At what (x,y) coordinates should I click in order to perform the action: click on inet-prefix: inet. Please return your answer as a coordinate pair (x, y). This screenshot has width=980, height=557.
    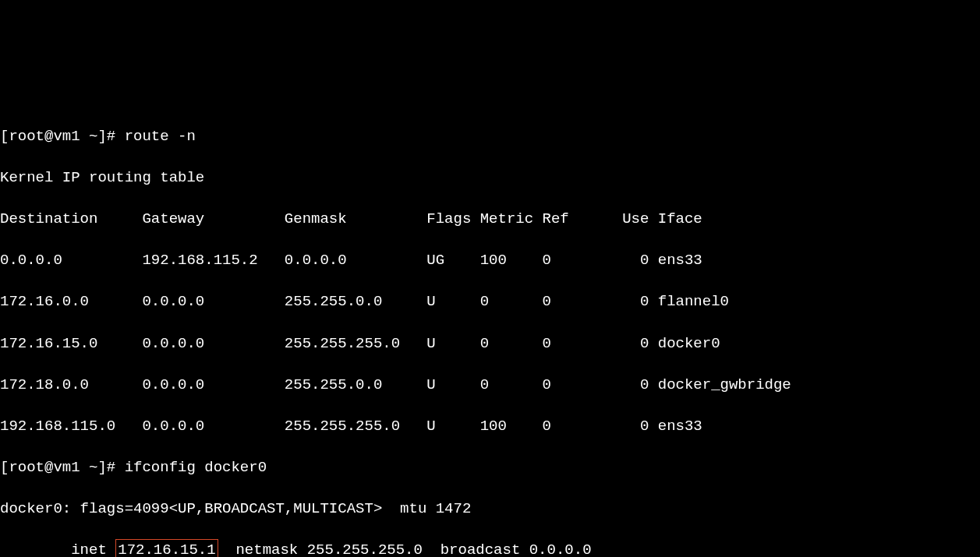
    Looking at the image, I should click on (58, 549).